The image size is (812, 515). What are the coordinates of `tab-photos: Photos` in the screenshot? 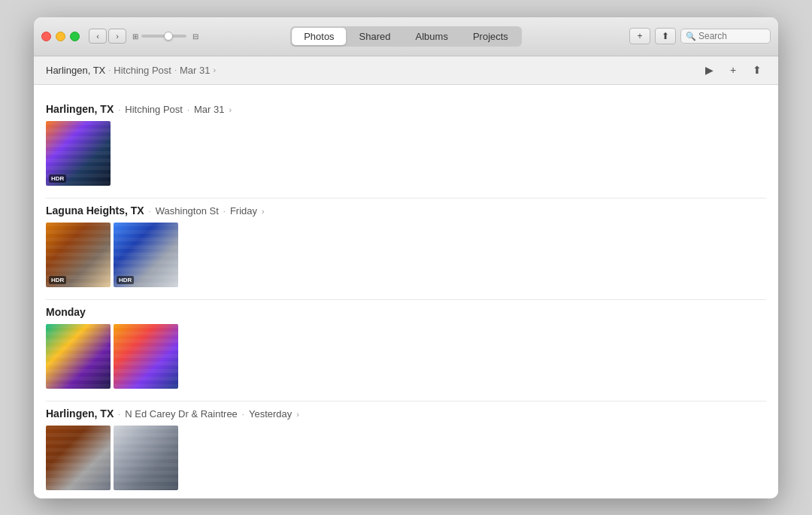 It's located at (319, 36).